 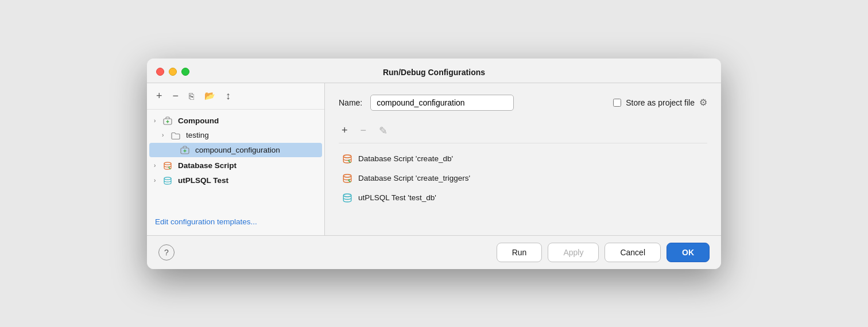 I want to click on compound-config-icon, so click(x=186, y=150).